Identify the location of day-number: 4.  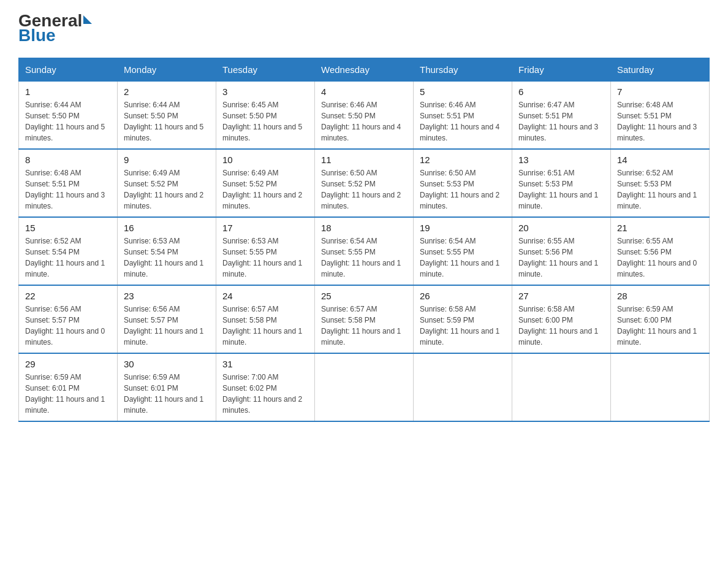
(364, 92).